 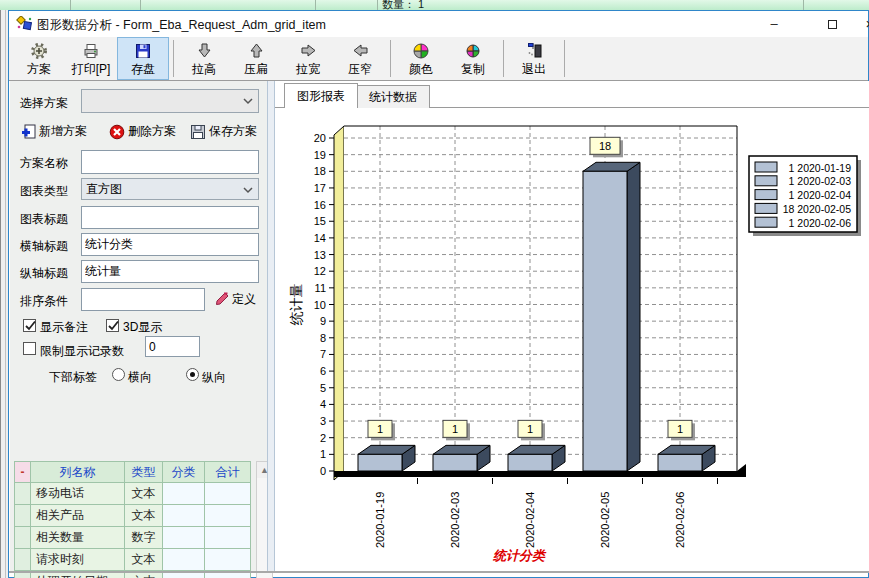 What do you see at coordinates (44, 274) in the screenshot?
I see `y-axis-title-label: 纵轴标题` at bounding box center [44, 274].